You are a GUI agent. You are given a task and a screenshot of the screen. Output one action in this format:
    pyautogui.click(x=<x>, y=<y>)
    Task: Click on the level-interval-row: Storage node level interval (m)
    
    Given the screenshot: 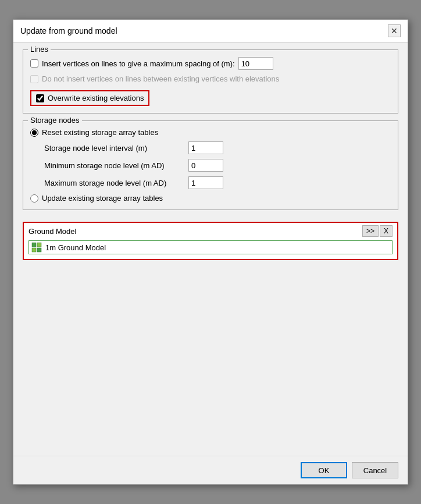 What is the action you would take?
    pyautogui.click(x=217, y=148)
    